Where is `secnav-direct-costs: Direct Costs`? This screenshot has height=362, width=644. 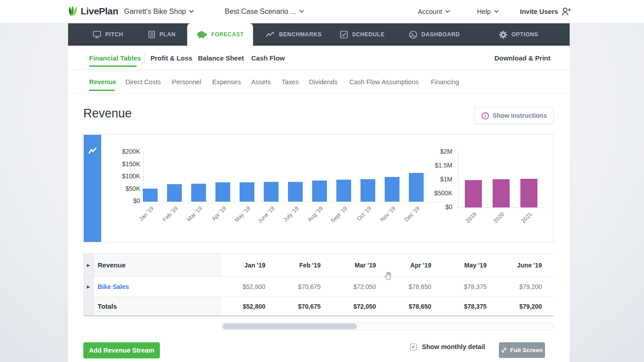 secnav-direct-costs: Direct Costs is located at coordinates (143, 82).